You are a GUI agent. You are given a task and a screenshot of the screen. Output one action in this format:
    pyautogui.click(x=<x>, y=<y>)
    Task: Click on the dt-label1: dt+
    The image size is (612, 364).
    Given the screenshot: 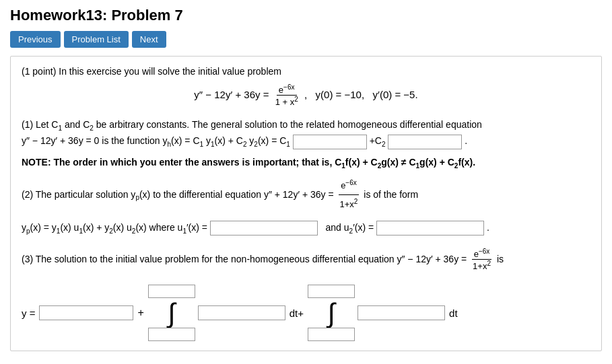 What is the action you would take?
    pyautogui.click(x=296, y=314)
    